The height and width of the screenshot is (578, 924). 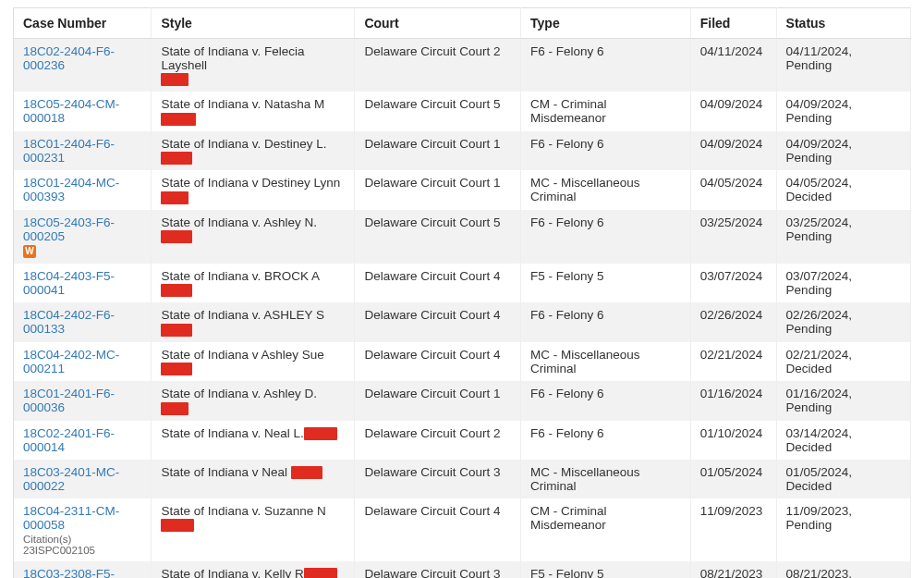 What do you see at coordinates (843, 479) in the screenshot?
I see `cell-status: 01/05/2024, Decided` at bounding box center [843, 479].